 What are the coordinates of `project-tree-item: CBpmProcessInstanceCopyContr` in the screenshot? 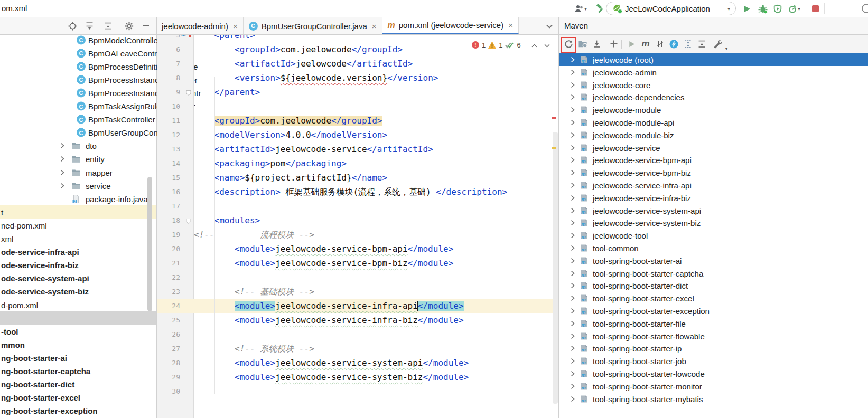 It's located at (78, 93).